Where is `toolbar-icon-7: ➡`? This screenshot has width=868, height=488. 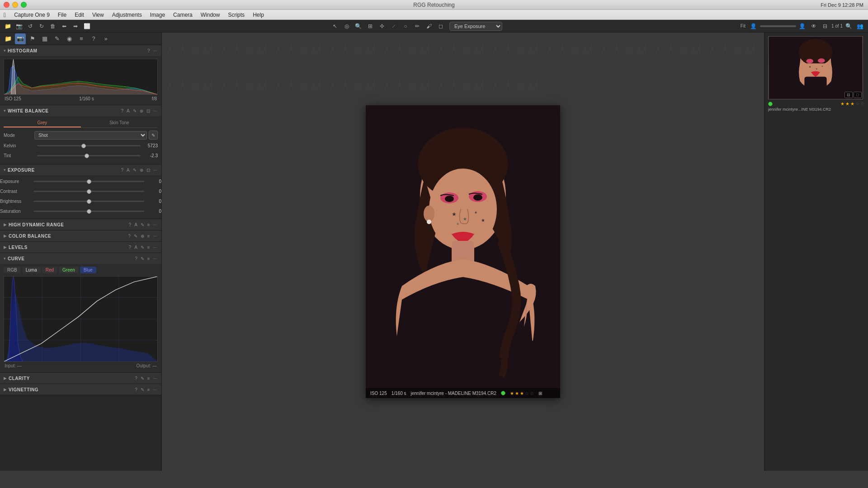
toolbar-icon-7: ➡ is located at coordinates (75, 26).